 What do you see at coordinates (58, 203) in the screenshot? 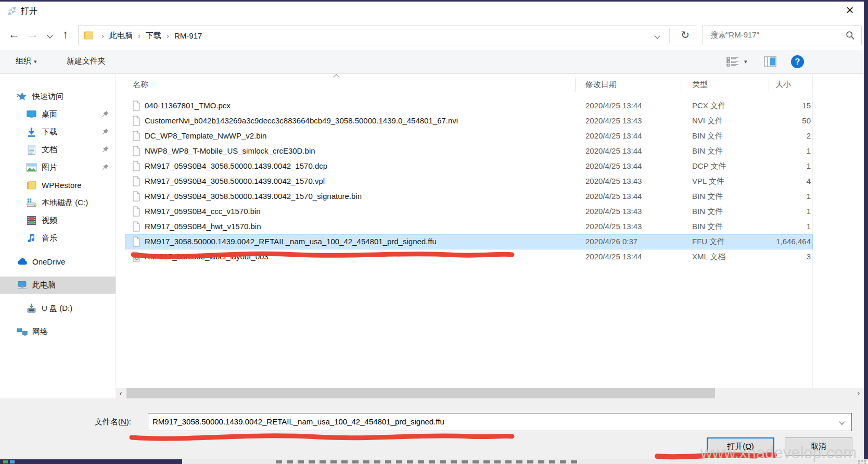
I see `sidebar-item-drive: 本地磁盘 (C:)` at bounding box center [58, 203].